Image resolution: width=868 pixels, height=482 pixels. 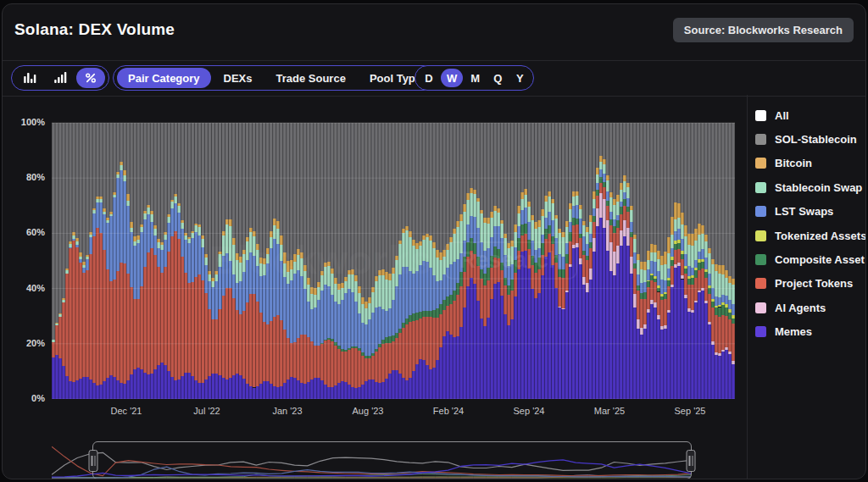 I want to click on legend-label: LST Swaps, so click(x=804, y=212).